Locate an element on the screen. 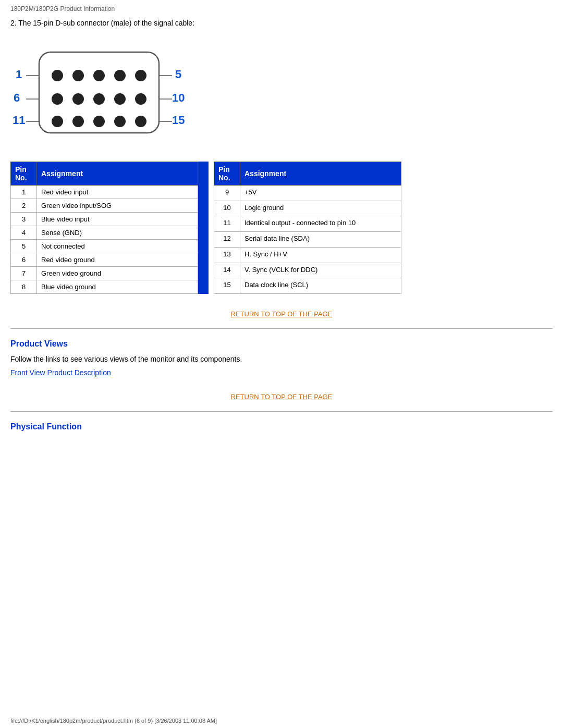 This screenshot has height=728, width=563. table-row: 1Red video input is located at coordinates (104, 192).